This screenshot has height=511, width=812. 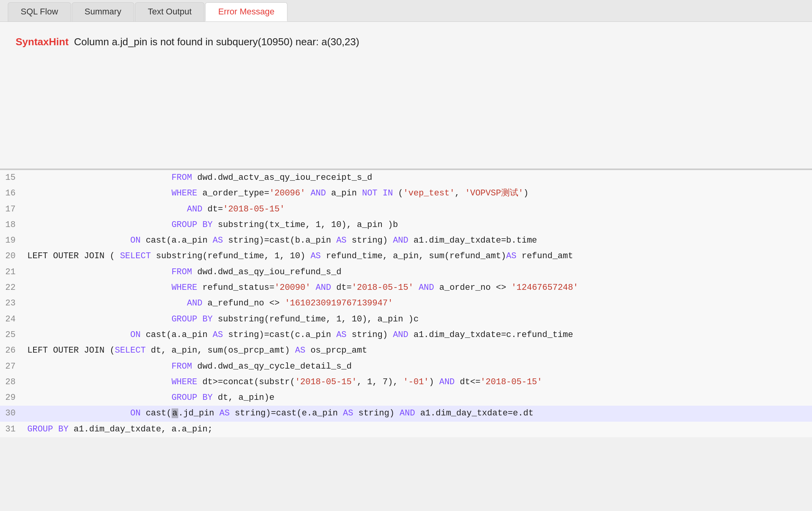 What do you see at coordinates (406, 413) in the screenshot?
I see `code-line-30: 30 ON cast(a.jd_pin AS string)=cast(e.a_…` at bounding box center [406, 413].